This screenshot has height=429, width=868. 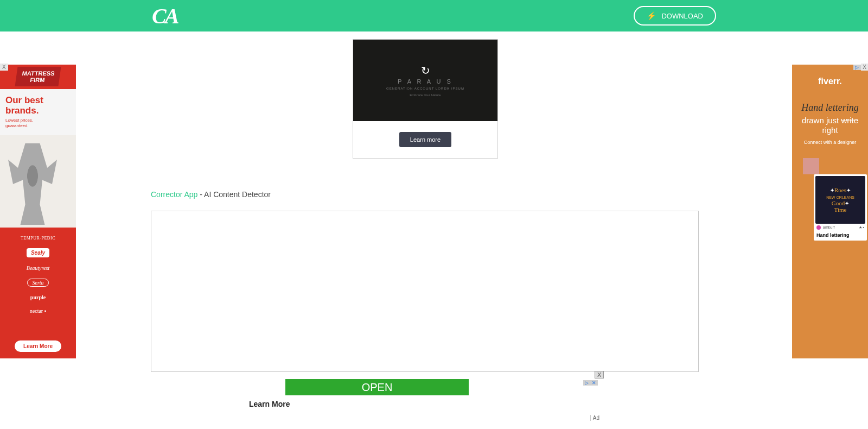 I want to click on breadcrumb-current-page: AI Content Detector, so click(x=238, y=194).